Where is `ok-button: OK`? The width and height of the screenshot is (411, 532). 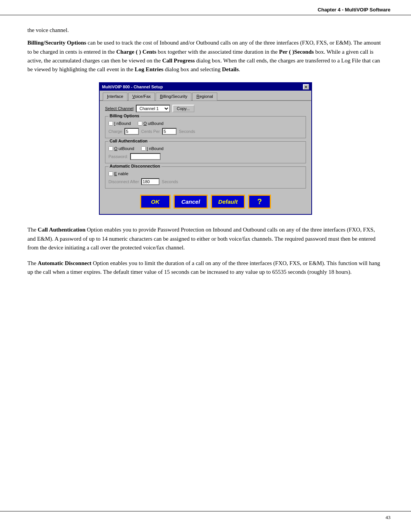
ok-button: OK is located at coordinates (155, 202).